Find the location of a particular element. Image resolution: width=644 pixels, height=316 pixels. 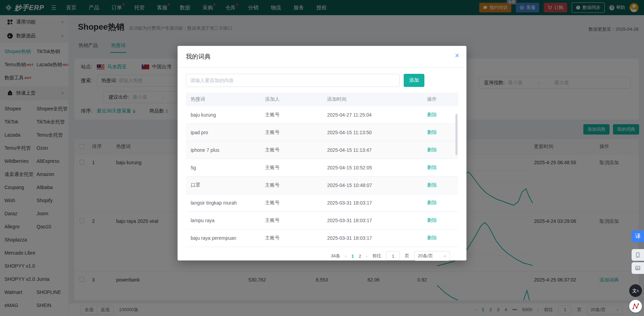

modal-total-count: 34条 is located at coordinates (335, 256).